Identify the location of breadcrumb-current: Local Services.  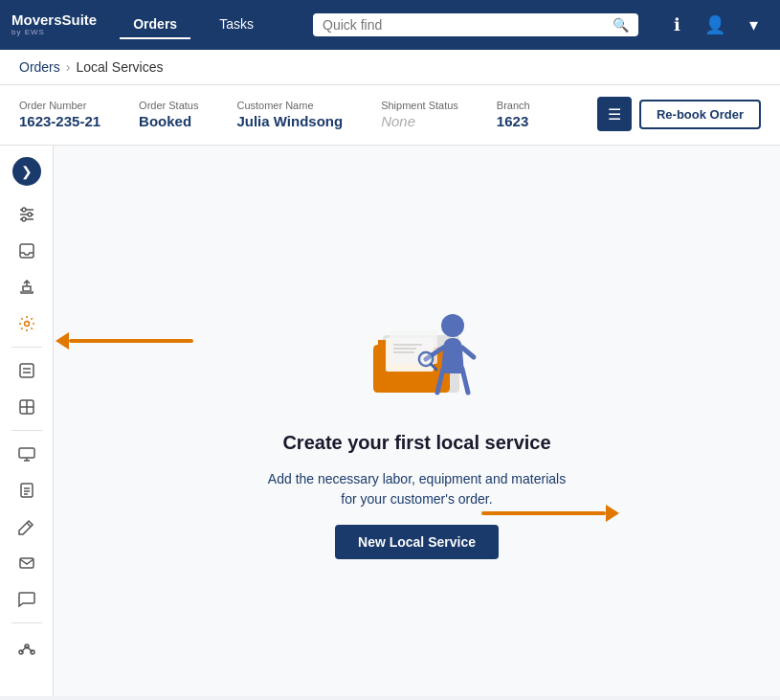
(119, 67).